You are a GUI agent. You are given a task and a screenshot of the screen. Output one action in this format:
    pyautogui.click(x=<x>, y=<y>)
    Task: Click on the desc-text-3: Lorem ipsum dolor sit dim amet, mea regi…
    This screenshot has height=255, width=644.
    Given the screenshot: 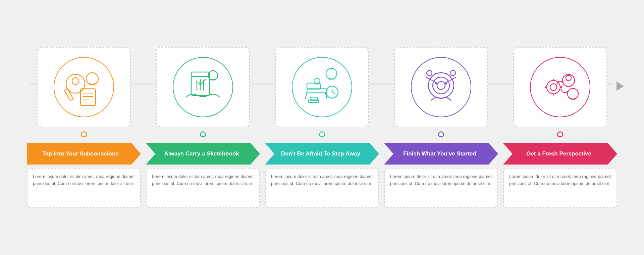 What is the action you would take?
    pyautogui.click(x=322, y=180)
    